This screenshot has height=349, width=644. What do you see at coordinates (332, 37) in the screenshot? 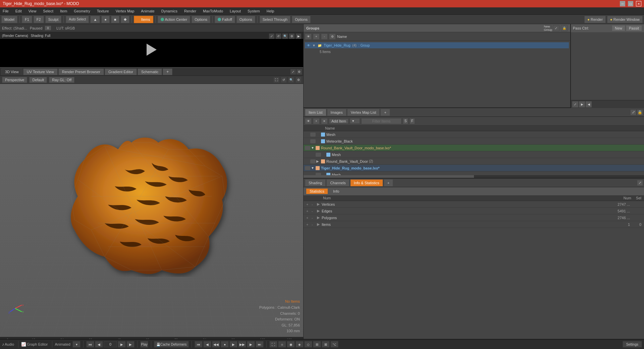
I see `groups-tool4: ⚙` at bounding box center [332, 37].